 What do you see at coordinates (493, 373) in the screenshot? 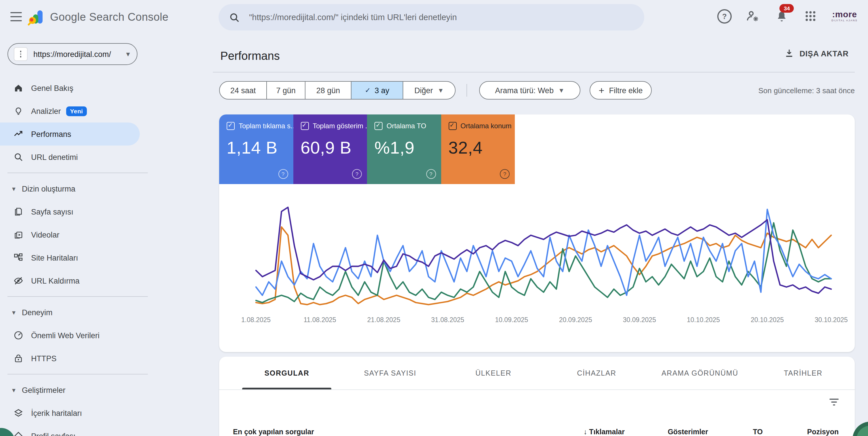
I see `tab-ulkeler: ÜLKELER` at bounding box center [493, 373].